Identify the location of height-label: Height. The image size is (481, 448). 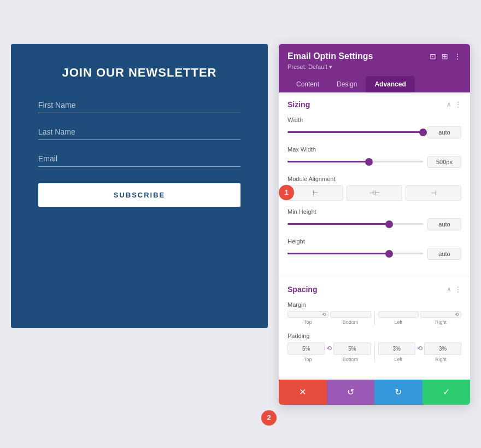
(374, 241).